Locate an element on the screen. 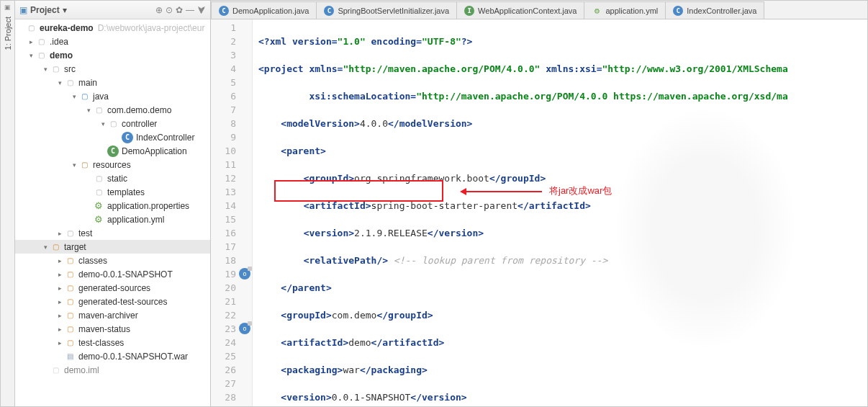  tree-appyml: ▸⚙application.yml is located at coordinates (112, 219).